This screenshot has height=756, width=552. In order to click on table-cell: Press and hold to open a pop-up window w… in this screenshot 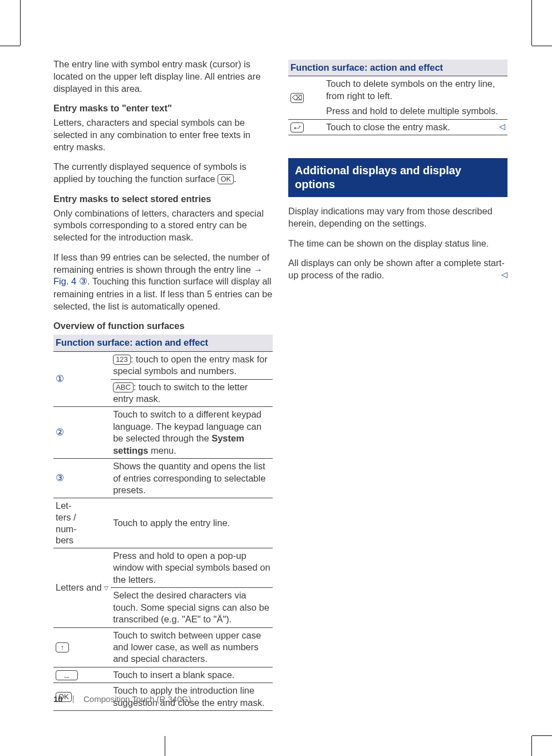, I will do `click(191, 568)`.